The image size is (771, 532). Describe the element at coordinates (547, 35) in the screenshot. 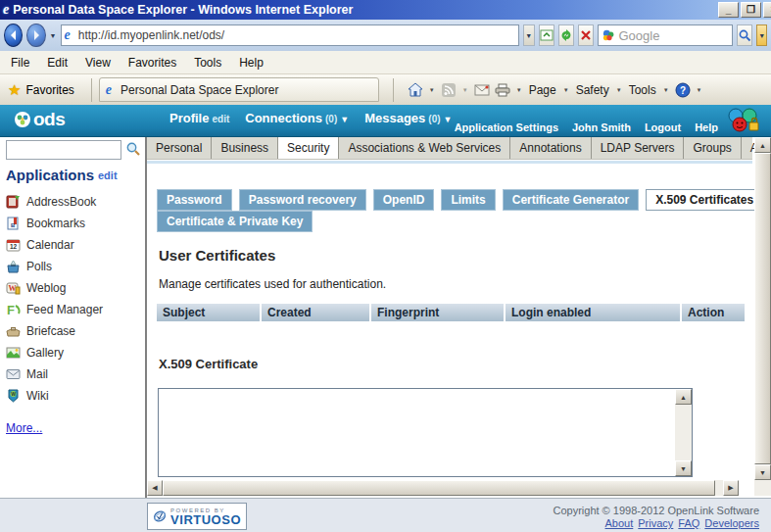

I see `compatibility-view-button` at that location.